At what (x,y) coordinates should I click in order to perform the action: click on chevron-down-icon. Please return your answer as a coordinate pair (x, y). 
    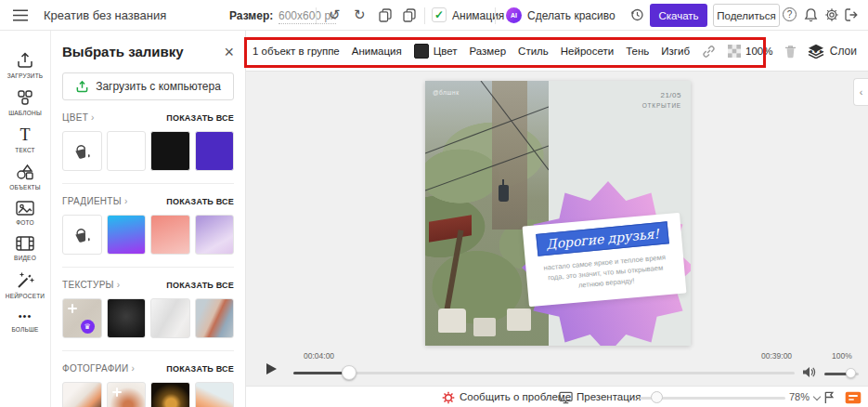
    Looking at the image, I should click on (817, 397).